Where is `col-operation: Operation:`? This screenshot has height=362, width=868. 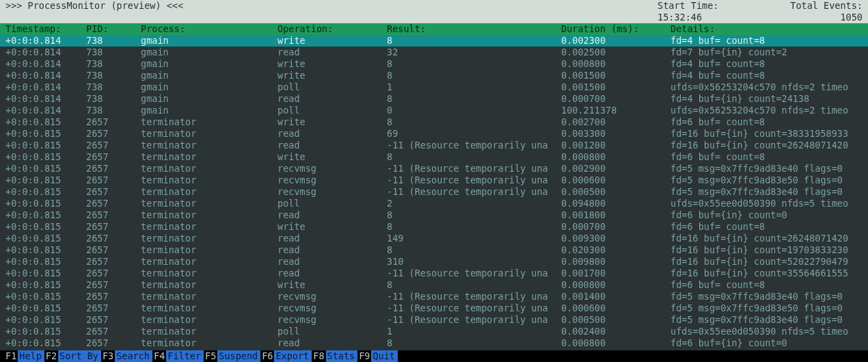
col-operation: Operation: is located at coordinates (332, 29).